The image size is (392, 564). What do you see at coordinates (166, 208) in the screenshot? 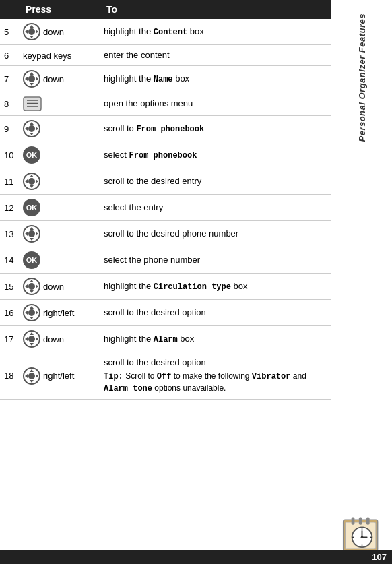
I see `table-row: 12OKselect the entry` at bounding box center [166, 208].